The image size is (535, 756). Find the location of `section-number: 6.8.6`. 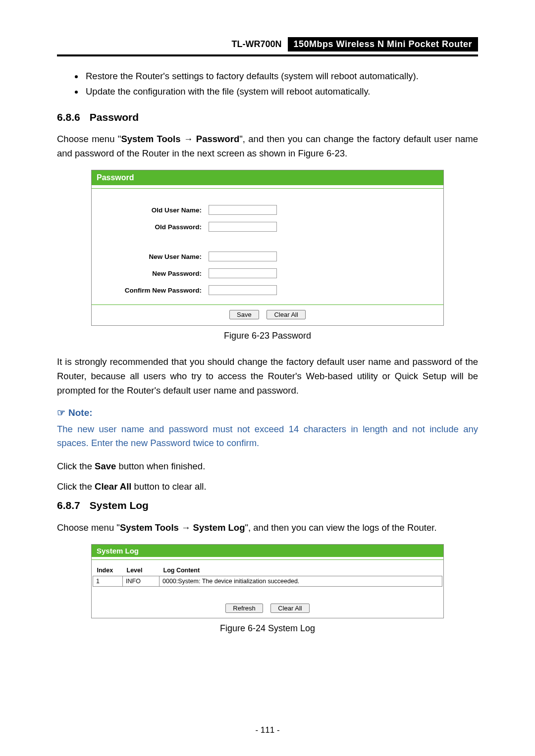

section-number: 6.8.6 is located at coordinates (72, 117).